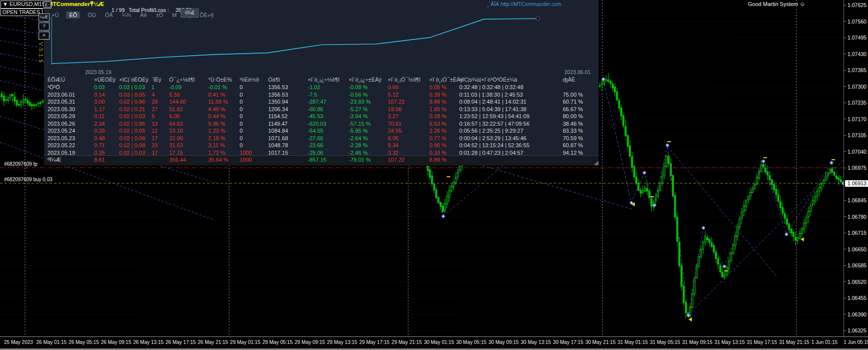  I want to click on table-row: 19.06, so click(395, 109).